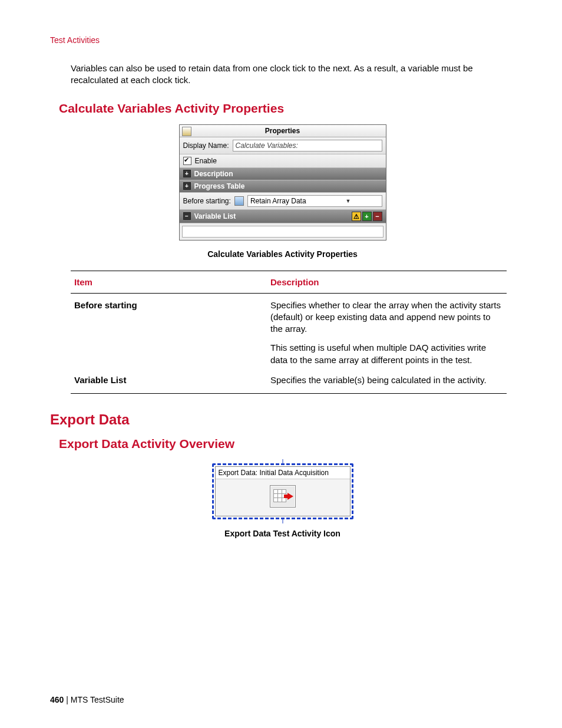 The height and width of the screenshot is (728, 562). I want to click on export-data-glyph, so click(283, 496).